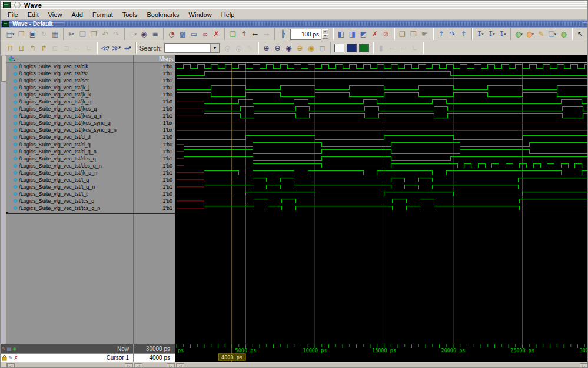 This screenshot has height=368, width=588. I want to click on cursor-status-row: ✎ ✗ Cursor 1 4000 ps, so click(88, 357).